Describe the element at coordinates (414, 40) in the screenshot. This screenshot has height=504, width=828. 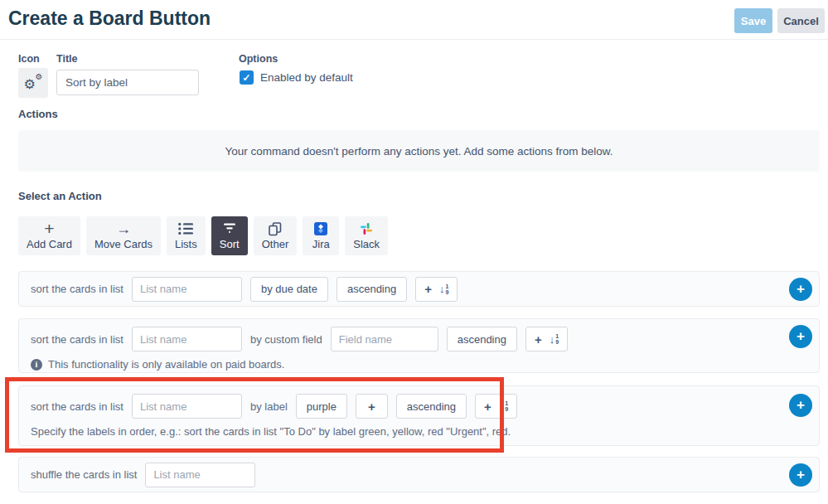
I see `header-divider` at that location.